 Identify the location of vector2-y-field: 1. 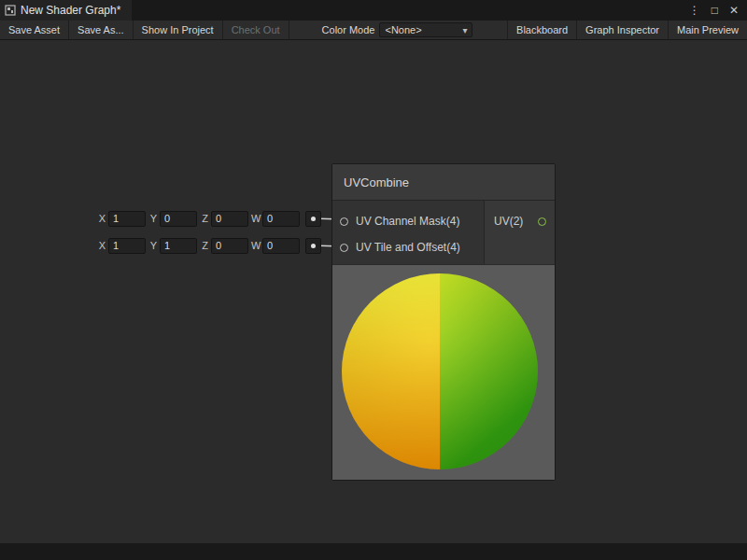
(178, 246).